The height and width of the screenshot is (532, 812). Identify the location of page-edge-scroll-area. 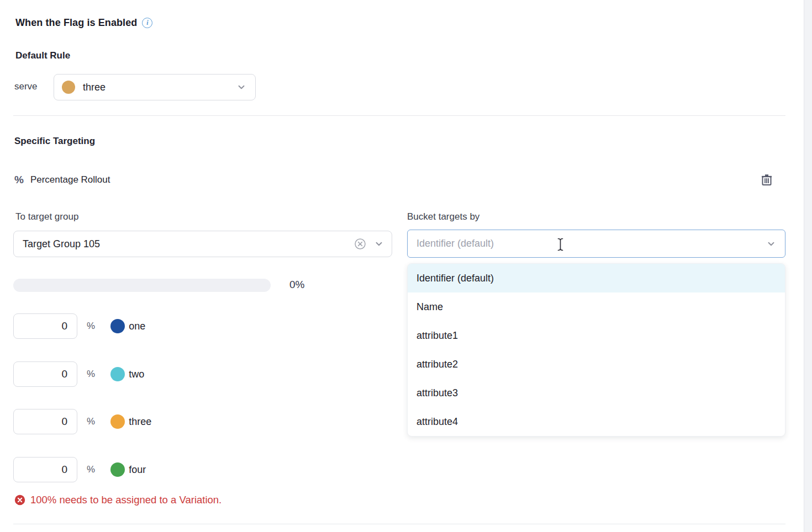
(808, 266).